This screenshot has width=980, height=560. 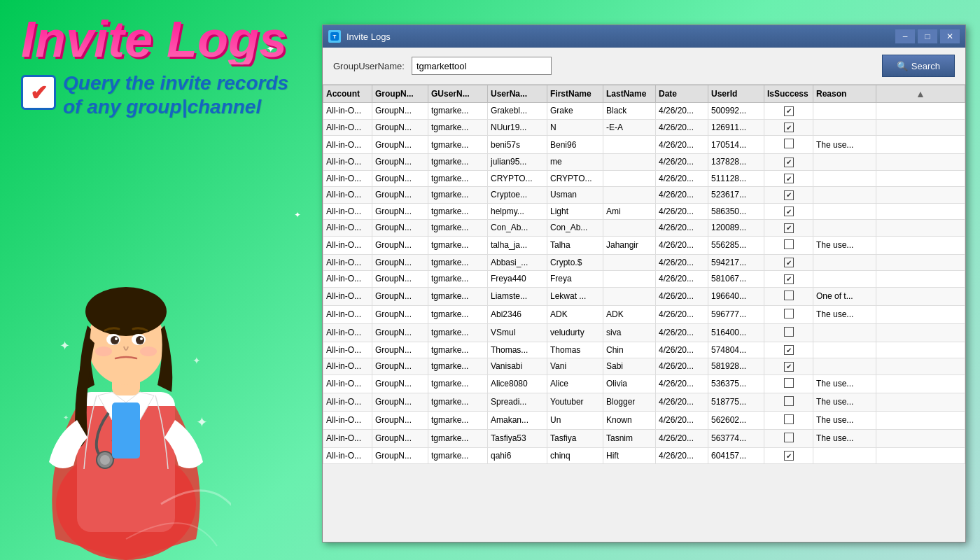 What do you see at coordinates (575, 211) in the screenshot?
I see `table-cell: Light` at bounding box center [575, 211].